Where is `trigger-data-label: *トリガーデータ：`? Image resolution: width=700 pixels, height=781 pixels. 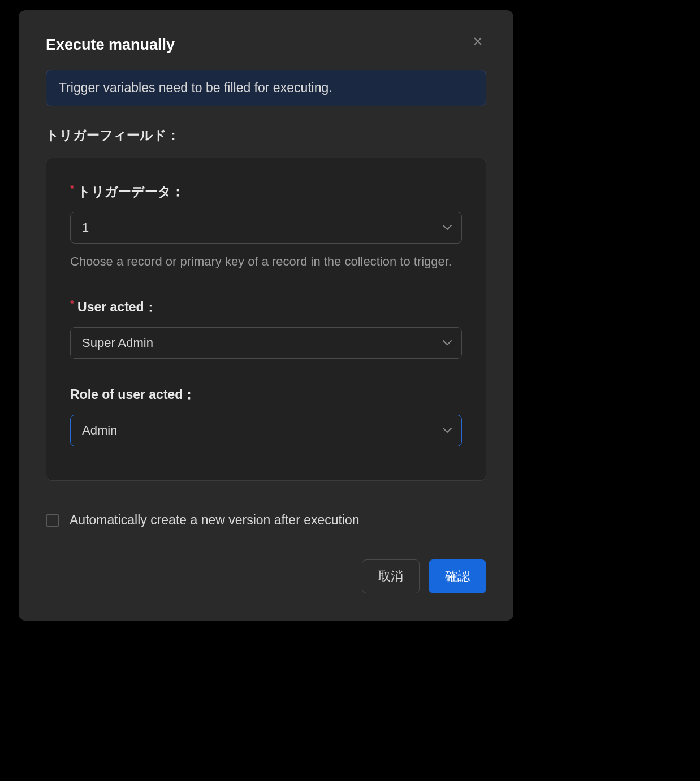 trigger-data-label: *トリガーデータ： is located at coordinates (266, 192).